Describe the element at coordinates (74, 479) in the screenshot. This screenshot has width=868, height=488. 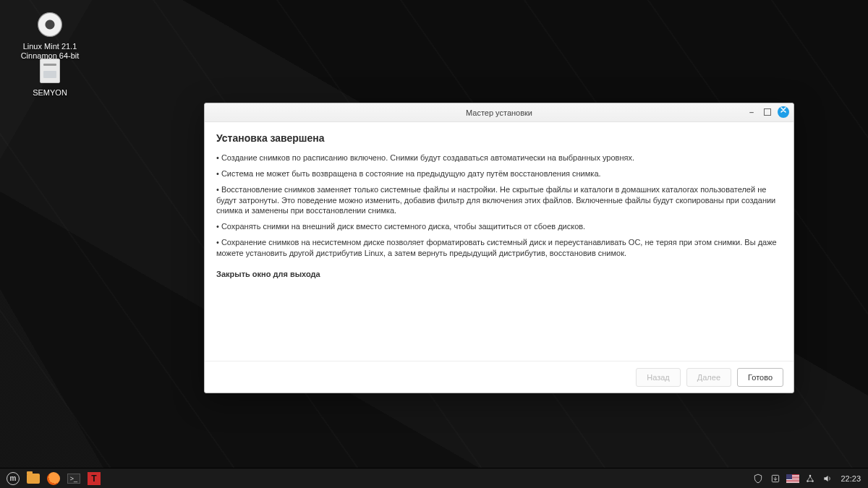
I see `terminal-launcher: >_` at that location.